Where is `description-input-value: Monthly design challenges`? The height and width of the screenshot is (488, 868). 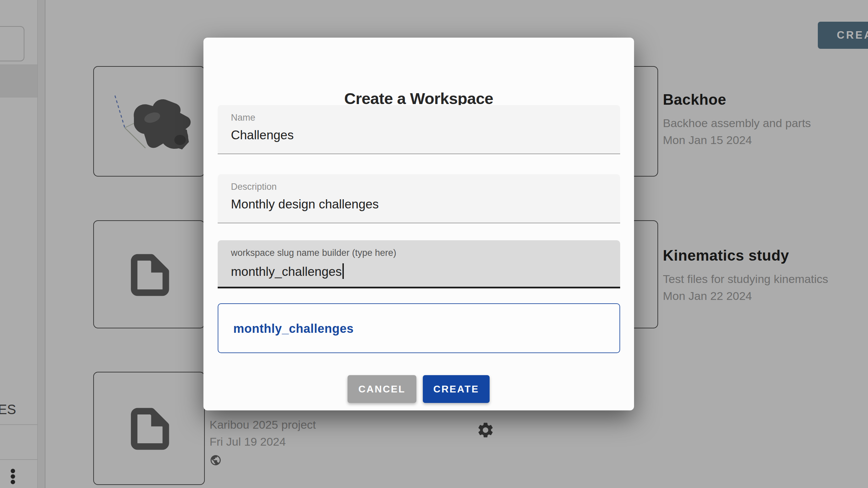
description-input-value: Monthly design challenges is located at coordinates (305, 204).